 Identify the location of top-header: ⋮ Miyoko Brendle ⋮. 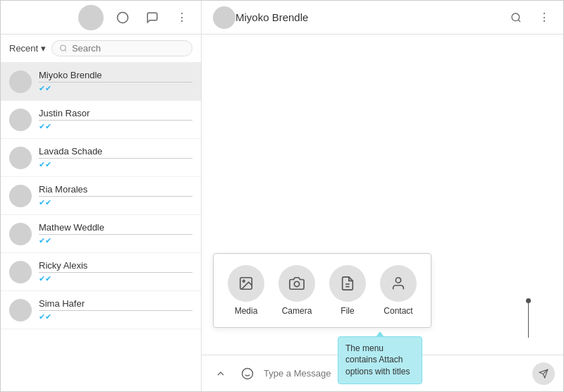
(282, 18).